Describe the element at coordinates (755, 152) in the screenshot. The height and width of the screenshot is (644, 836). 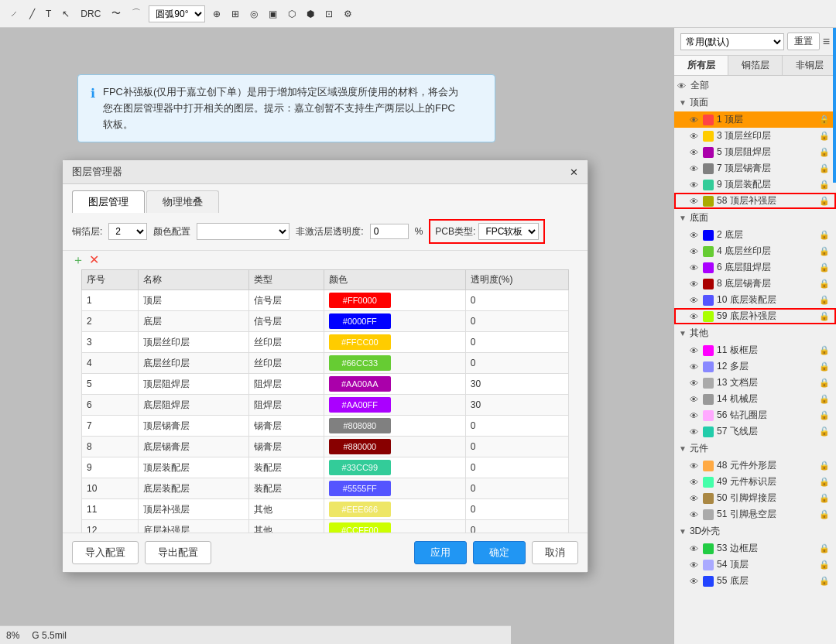
I see `rp-layer-row: 👁5 顶层阻焊层🔒` at that location.